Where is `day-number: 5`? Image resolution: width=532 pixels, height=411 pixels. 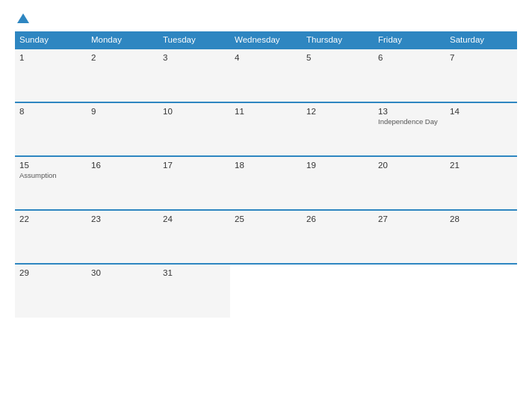 day-number: 5 is located at coordinates (338, 58).